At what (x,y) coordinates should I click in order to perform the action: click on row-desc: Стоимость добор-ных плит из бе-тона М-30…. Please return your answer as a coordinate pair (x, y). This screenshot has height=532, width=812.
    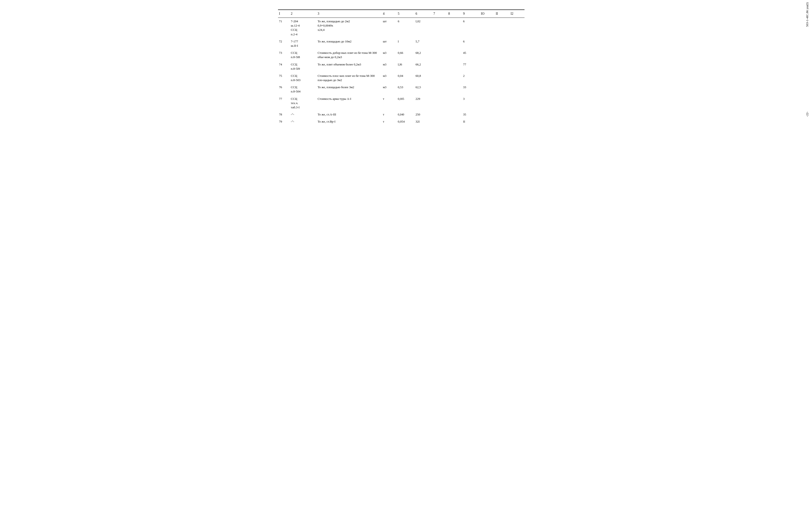
    Looking at the image, I should click on (349, 55).